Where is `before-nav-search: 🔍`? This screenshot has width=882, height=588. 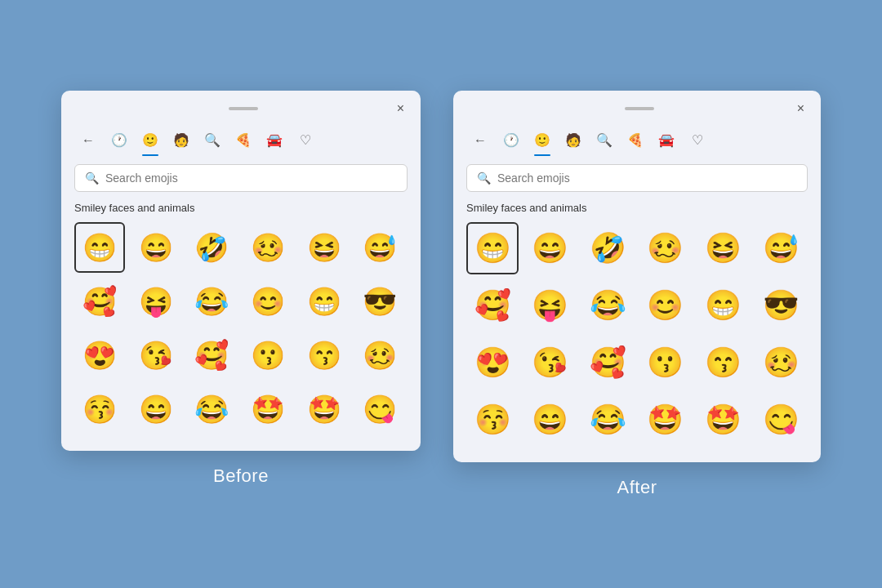 before-nav-search: 🔍 is located at coordinates (212, 140).